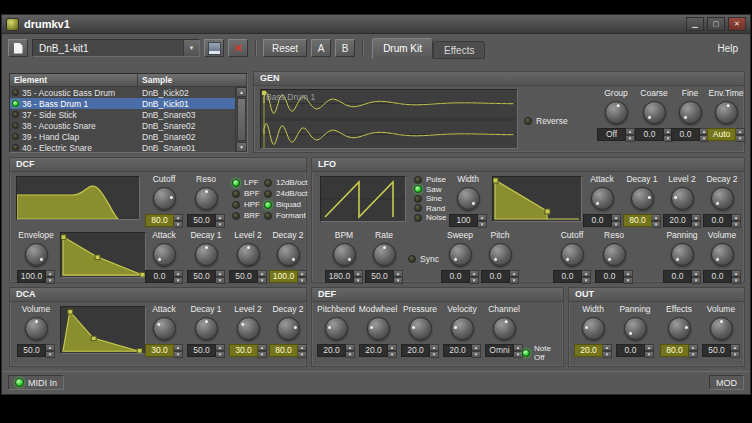 The image size is (752, 423). Describe the element at coordinates (206, 220) in the screenshot. I see `reso-value: 50.0▲▼` at that location.